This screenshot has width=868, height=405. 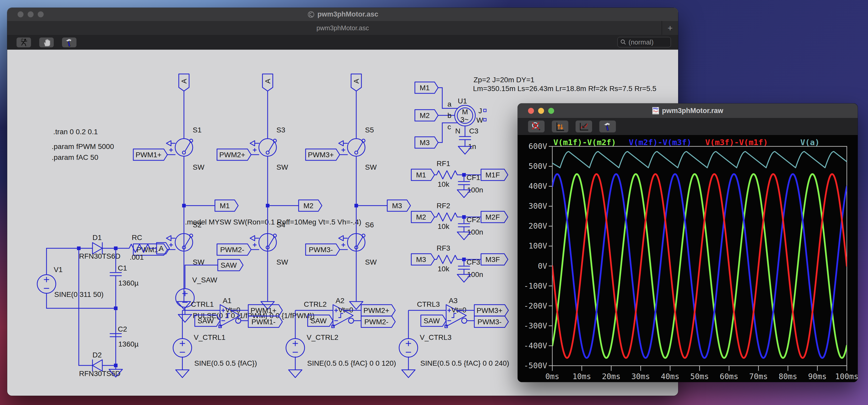 I want to click on filter-output-flag: M2F, so click(x=493, y=217).